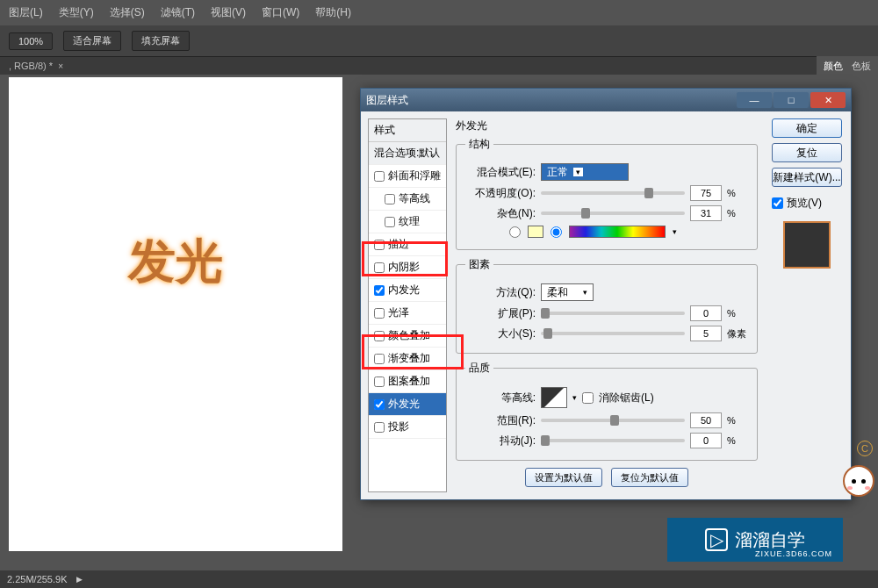  What do you see at coordinates (807, 245) in the screenshot?
I see `preview-thumbnail` at bounding box center [807, 245].